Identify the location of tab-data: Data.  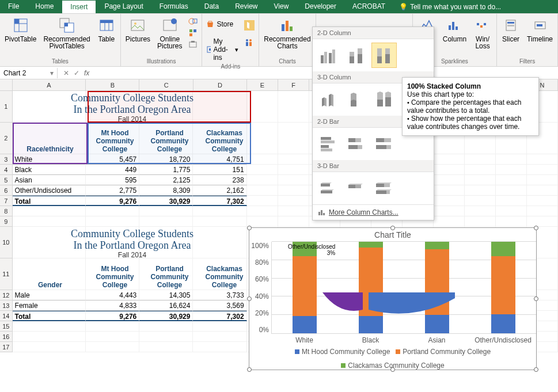
(212, 7).